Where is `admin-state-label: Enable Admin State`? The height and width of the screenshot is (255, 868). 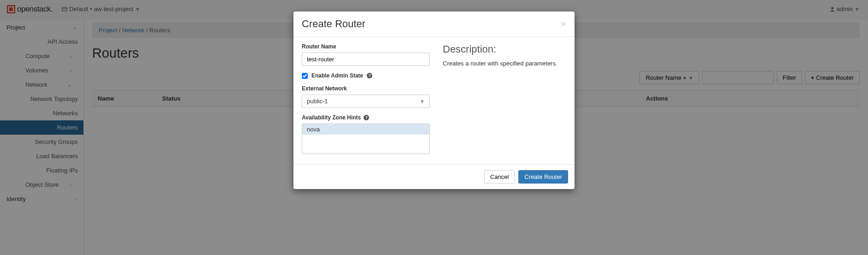 admin-state-label: Enable Admin State is located at coordinates (337, 76).